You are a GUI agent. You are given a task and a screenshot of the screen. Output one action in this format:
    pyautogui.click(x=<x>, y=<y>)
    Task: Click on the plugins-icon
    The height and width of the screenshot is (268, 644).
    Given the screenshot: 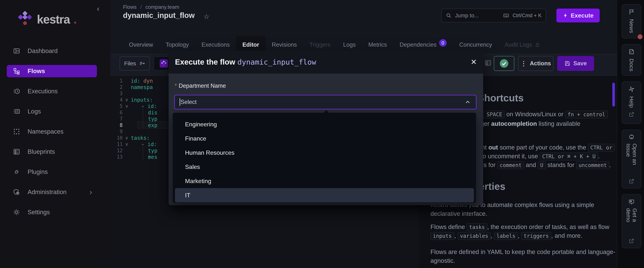 What is the action you would take?
    pyautogui.click(x=16, y=172)
    